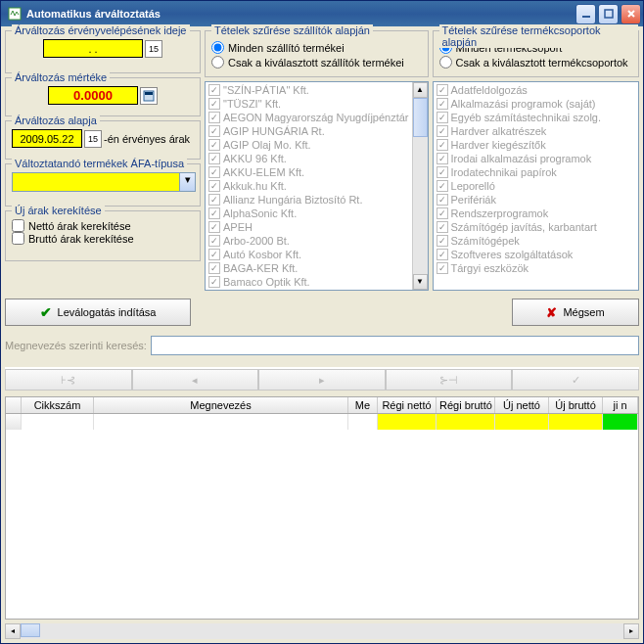  What do you see at coordinates (317, 54) in the screenshot?
I see `group-filter-suppliers: Tételek szűrése szállítók alapján Minden…` at bounding box center [317, 54].